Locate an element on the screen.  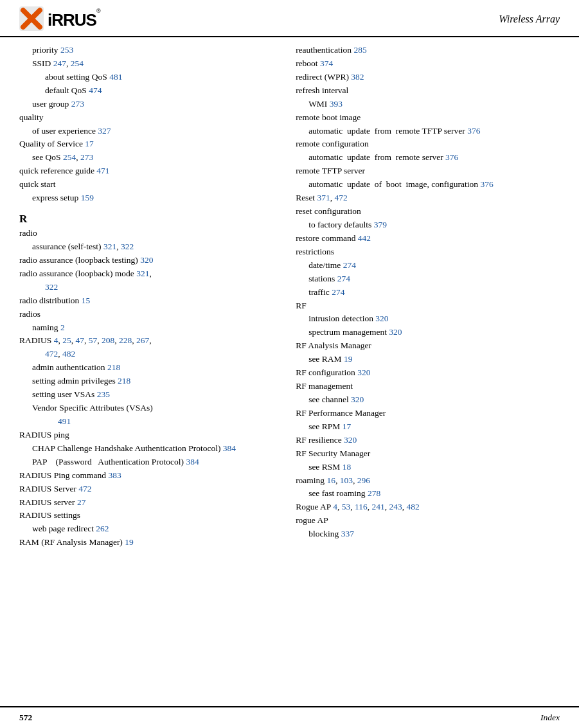
list-item: Vendor Specific Attributes (VSAs) is located at coordinates (148, 409).